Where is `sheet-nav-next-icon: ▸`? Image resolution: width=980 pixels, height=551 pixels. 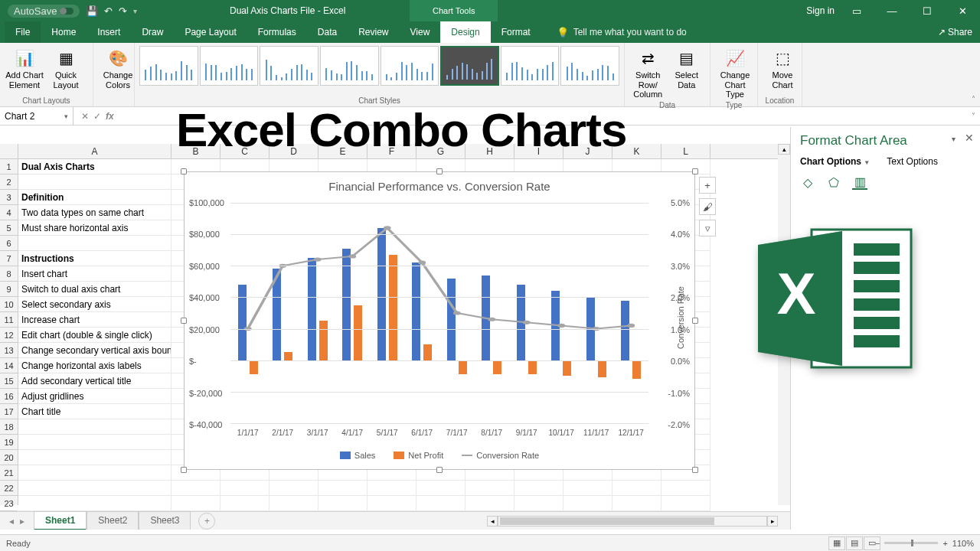 sheet-nav-next-icon: ▸ is located at coordinates (22, 521).